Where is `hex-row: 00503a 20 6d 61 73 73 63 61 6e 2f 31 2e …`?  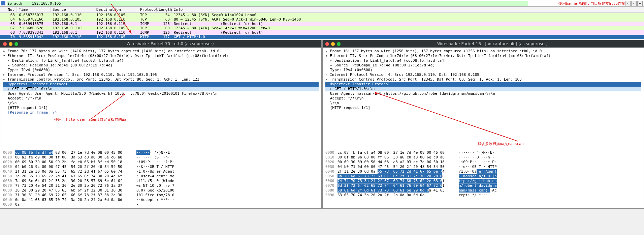
hex-row: 00503a 20 6d 61 73 73 63 61 6e 2f 31 2e … is located at coordinates (483, 176).